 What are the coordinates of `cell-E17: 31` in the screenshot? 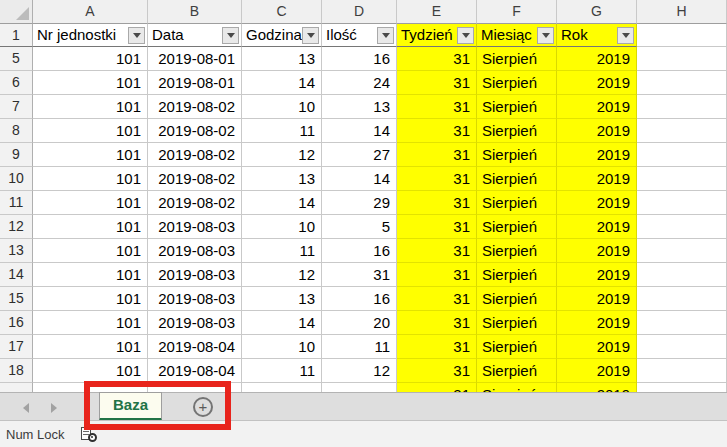 It's located at (437, 347).